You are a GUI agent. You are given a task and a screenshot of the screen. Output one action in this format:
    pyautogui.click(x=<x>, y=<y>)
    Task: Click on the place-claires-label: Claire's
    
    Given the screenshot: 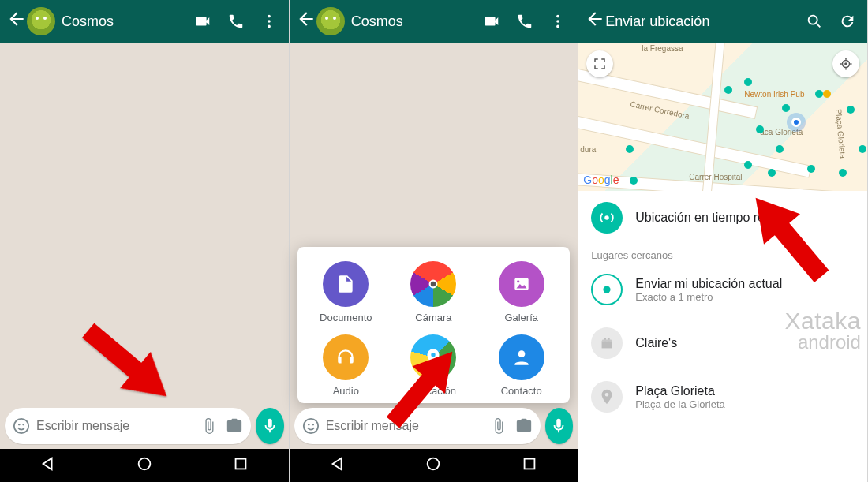 What is the action you would take?
    pyautogui.click(x=657, y=343)
    